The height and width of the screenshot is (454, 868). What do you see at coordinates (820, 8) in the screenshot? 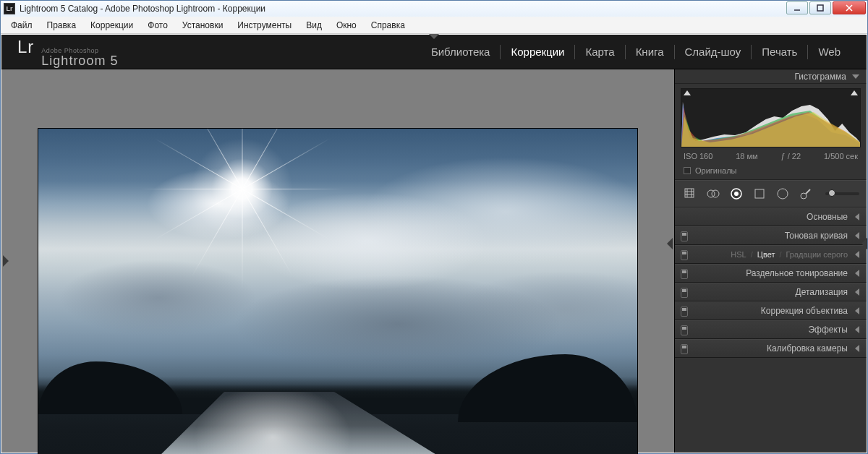
I see `maximize-button` at bounding box center [820, 8].